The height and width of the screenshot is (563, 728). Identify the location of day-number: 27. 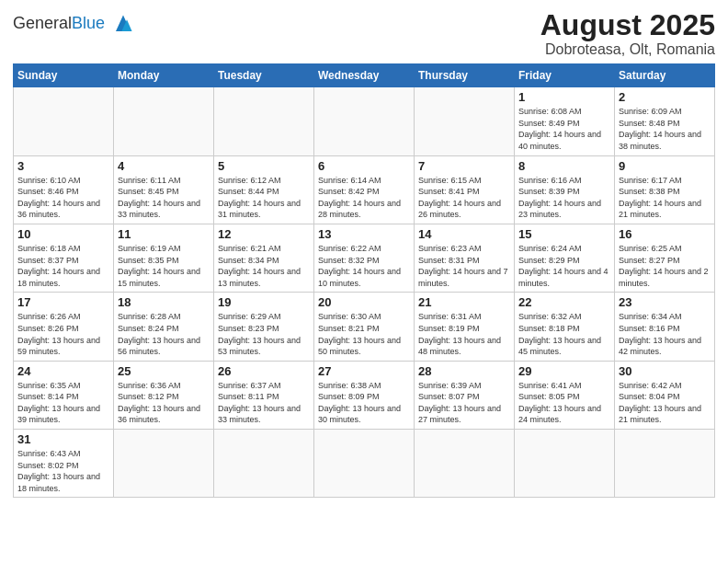
(364, 372).